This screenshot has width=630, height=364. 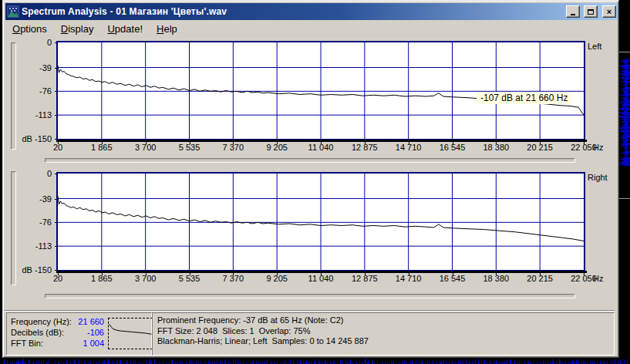 I want to click on cursor-readout-panel: Frequency (Hz):21 660Decibels (dB):-106F…, so click(x=79, y=334).